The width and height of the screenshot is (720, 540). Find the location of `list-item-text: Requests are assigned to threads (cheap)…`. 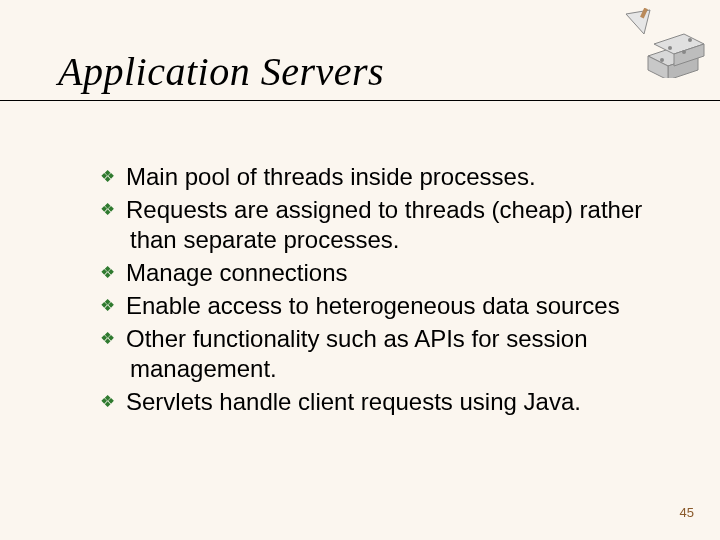

list-item-text: Requests are assigned to threads (cheap)… is located at coordinates (384, 225).